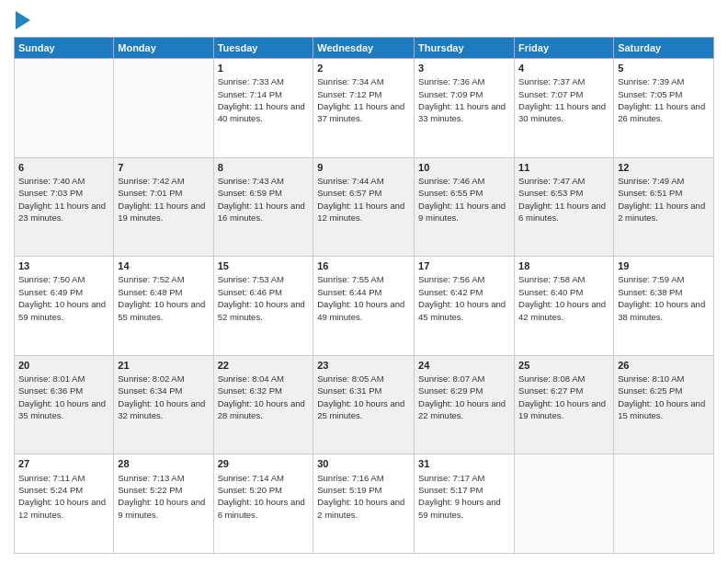 The height and width of the screenshot is (563, 728). What do you see at coordinates (364, 48) in the screenshot?
I see `calendar-header-row: SundayMondayTuesdayWednesdayThursdayFrid…` at bounding box center [364, 48].